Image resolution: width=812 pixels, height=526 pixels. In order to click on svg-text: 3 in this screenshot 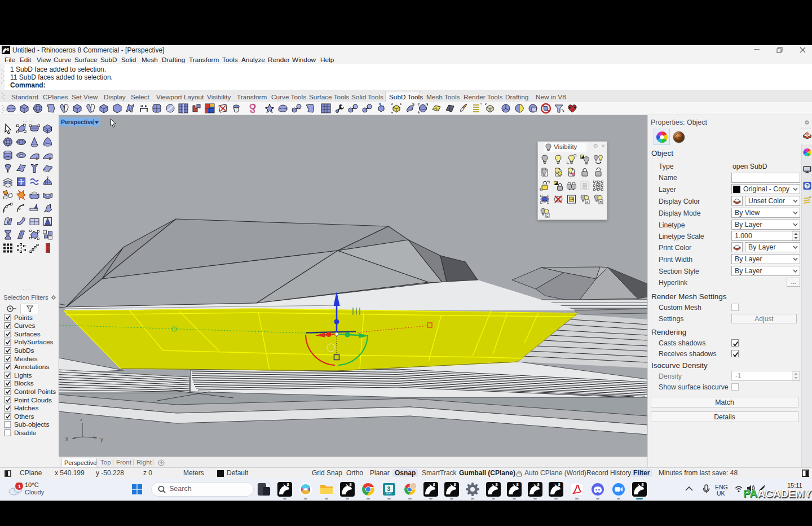, I will do `click(389, 489)`.